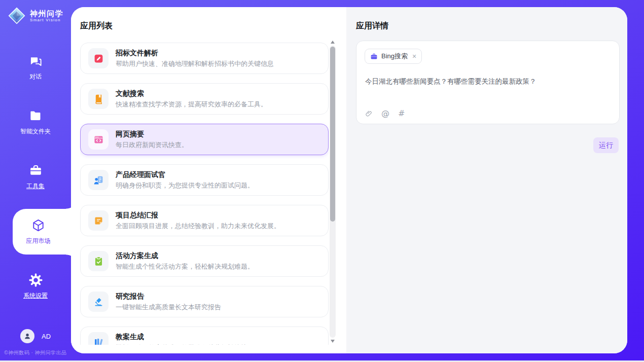  What do you see at coordinates (333, 42) in the screenshot?
I see `scroll-up-arrow-icon` at bounding box center [333, 42].